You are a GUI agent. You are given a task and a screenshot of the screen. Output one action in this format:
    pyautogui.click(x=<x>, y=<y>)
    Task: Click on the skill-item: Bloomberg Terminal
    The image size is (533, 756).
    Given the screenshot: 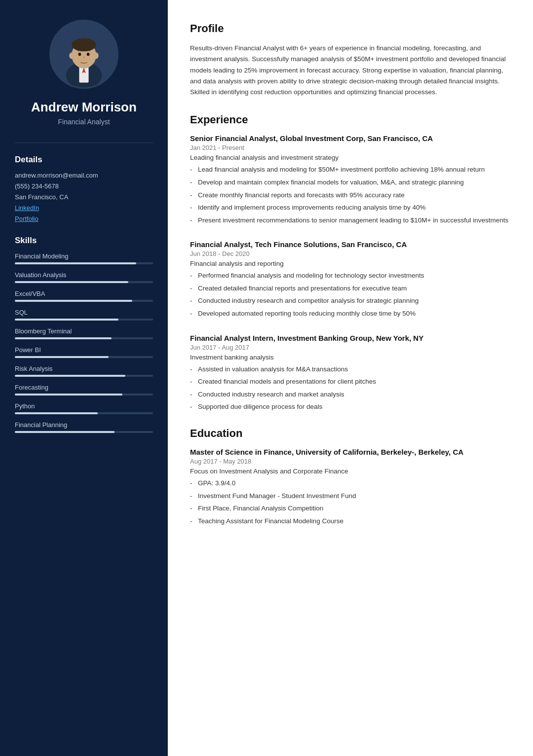 What is the action you would take?
    pyautogui.click(x=84, y=333)
    